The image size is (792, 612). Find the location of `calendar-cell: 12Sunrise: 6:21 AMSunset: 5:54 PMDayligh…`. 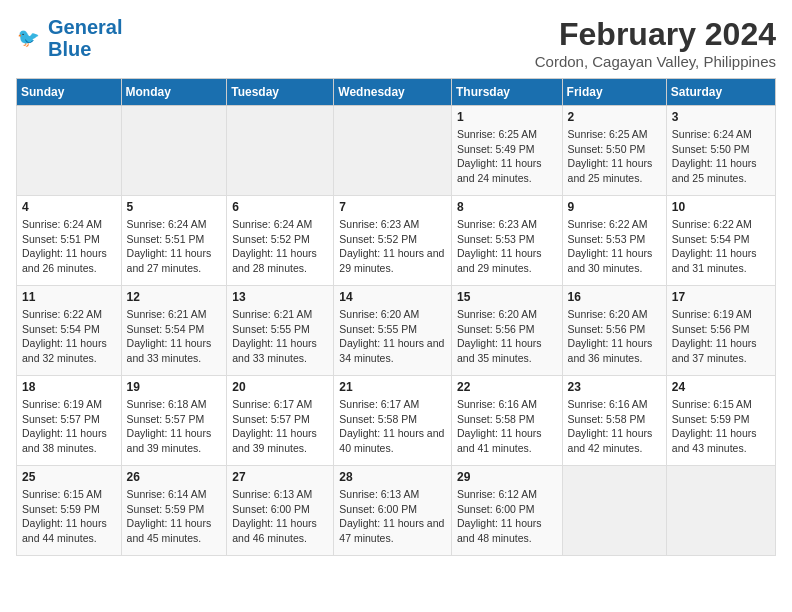

calendar-cell: 12Sunrise: 6:21 AMSunset: 5:54 PMDayligh… is located at coordinates (174, 331).